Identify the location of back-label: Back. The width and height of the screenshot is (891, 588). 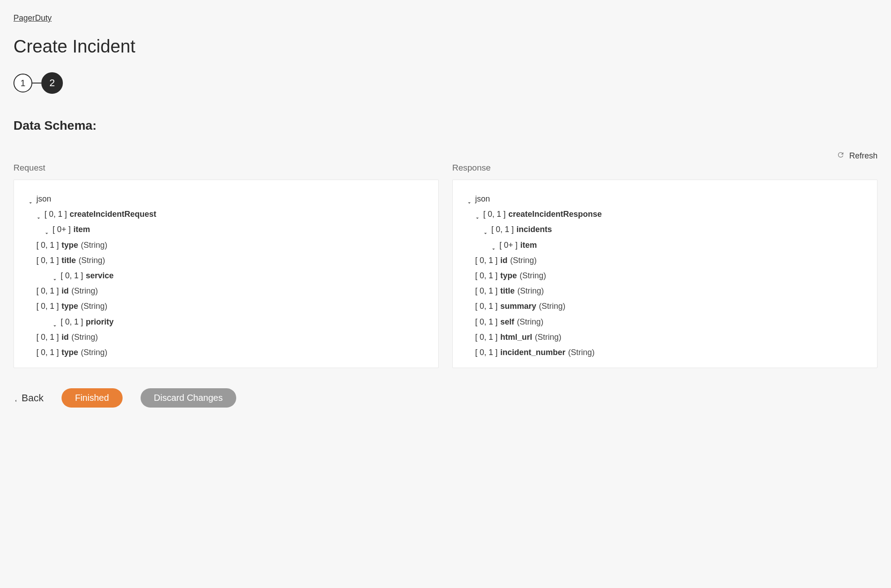
(32, 398).